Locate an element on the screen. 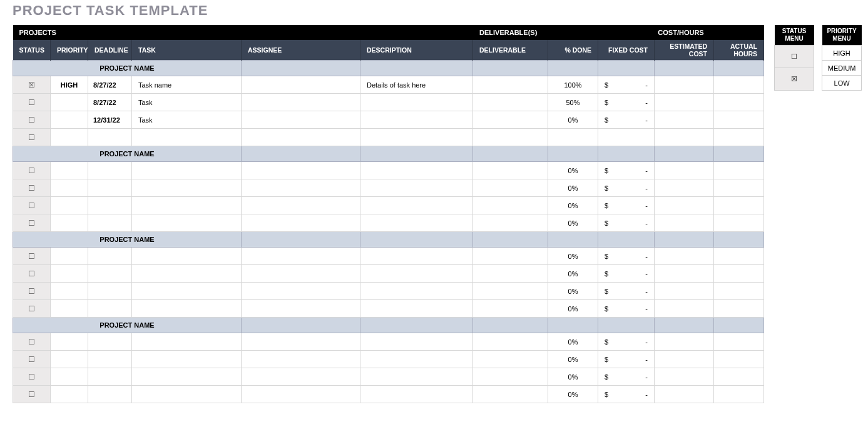 This screenshot has width=868, height=437. priority-menu-high: HIGH is located at coordinates (842, 53).